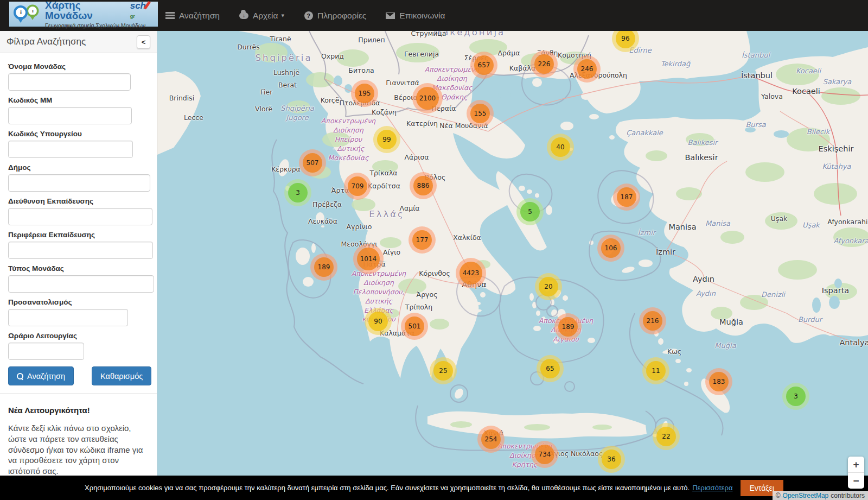  I want to click on sidebar-collapse-button: <, so click(143, 42).